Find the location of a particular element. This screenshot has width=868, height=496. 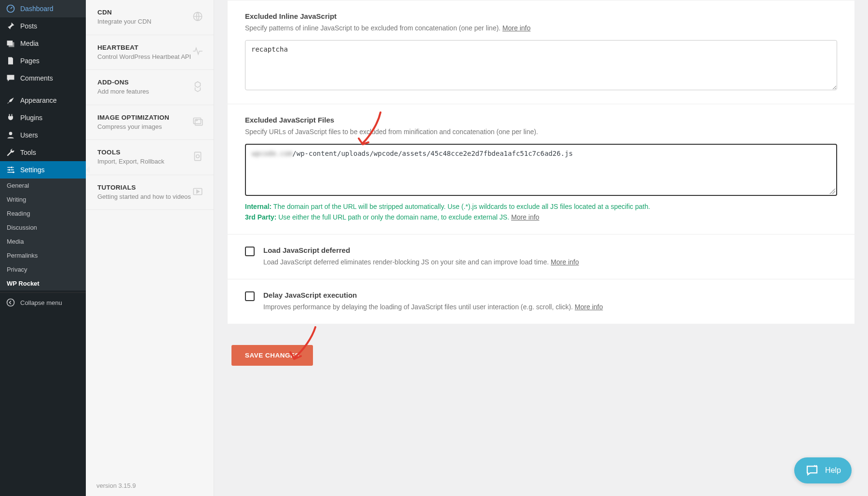

tab-tools-title: TOOLS is located at coordinates (149, 152).